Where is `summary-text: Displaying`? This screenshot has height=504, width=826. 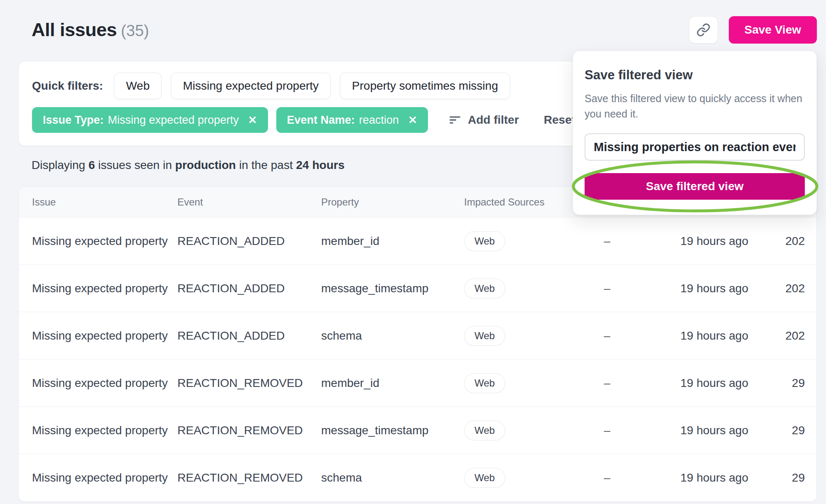 summary-text: Displaying is located at coordinates (58, 165).